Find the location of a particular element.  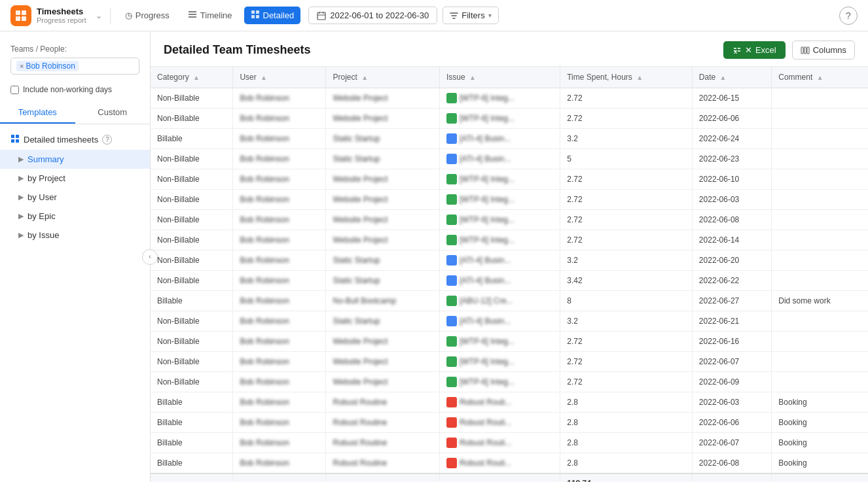

cell-date: 2022-06-24 is located at coordinates (732, 139).